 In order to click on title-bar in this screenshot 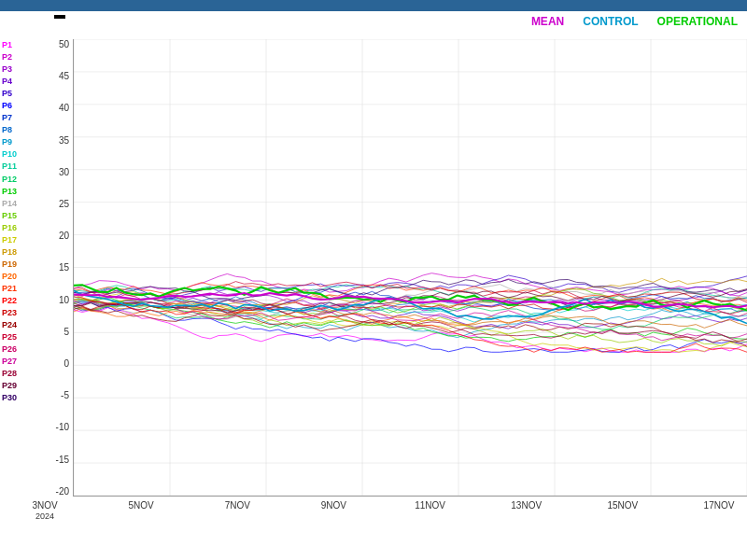, I will do `click(374, 6)`.